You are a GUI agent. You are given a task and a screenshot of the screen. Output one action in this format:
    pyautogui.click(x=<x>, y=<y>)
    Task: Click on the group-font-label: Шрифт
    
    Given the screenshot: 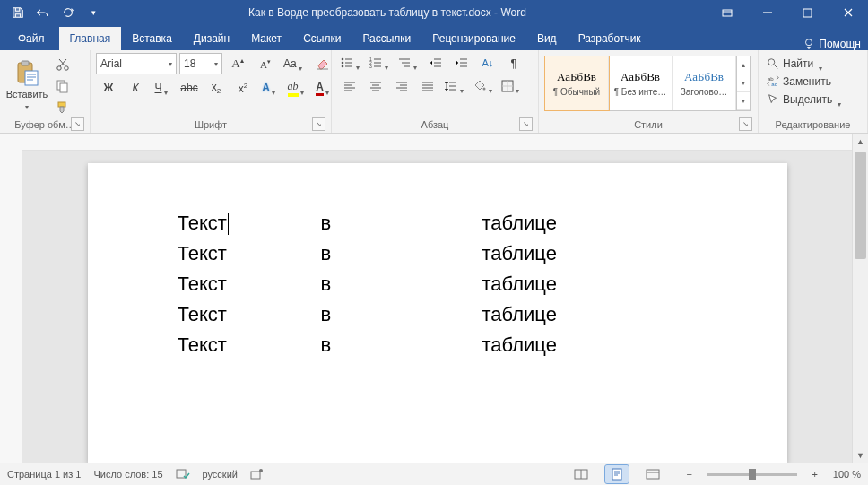 What is the action you would take?
    pyautogui.click(x=211, y=125)
    